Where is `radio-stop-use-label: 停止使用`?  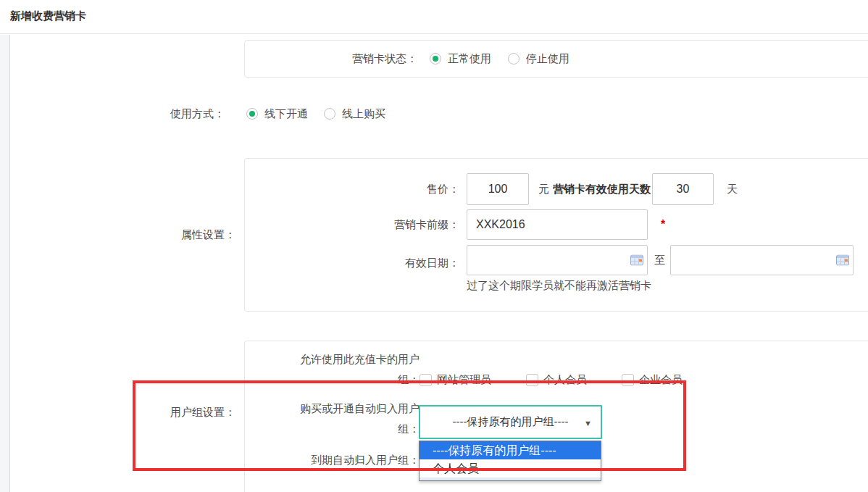
radio-stop-use-label: 停止使用 is located at coordinates (548, 59).